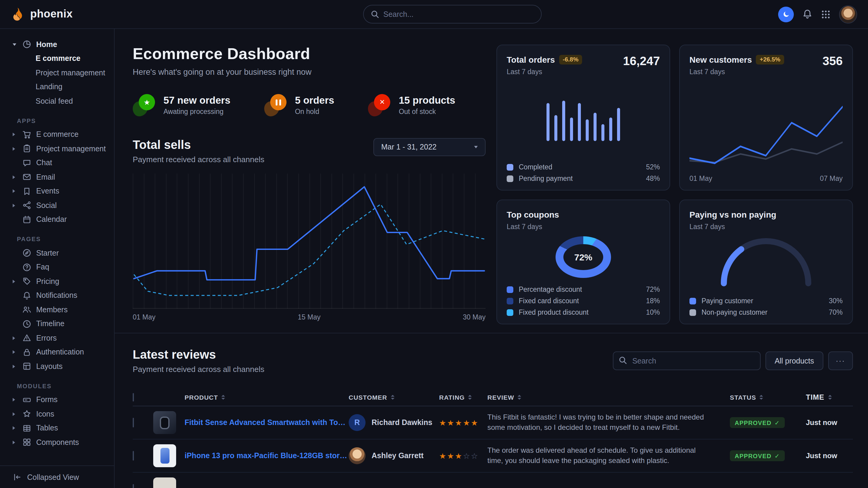  What do you see at coordinates (27, 338) in the screenshot?
I see `warning-icon` at bounding box center [27, 338].